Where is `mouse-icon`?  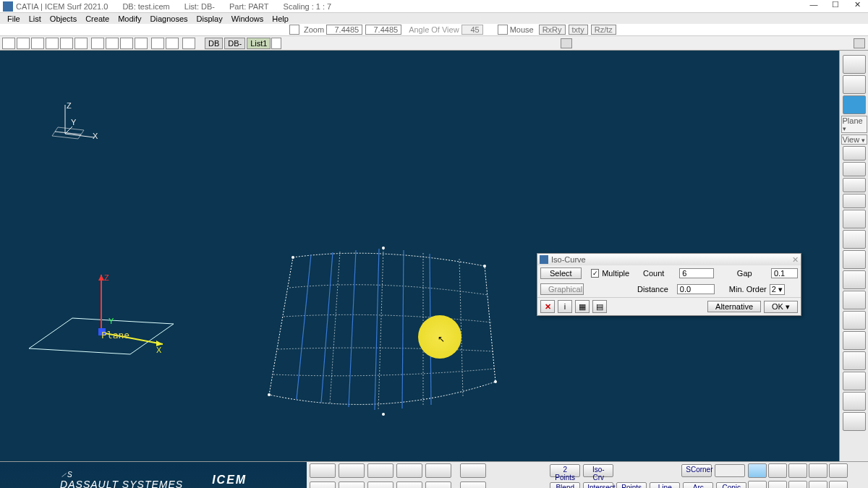
mouse-icon is located at coordinates (503, 30).